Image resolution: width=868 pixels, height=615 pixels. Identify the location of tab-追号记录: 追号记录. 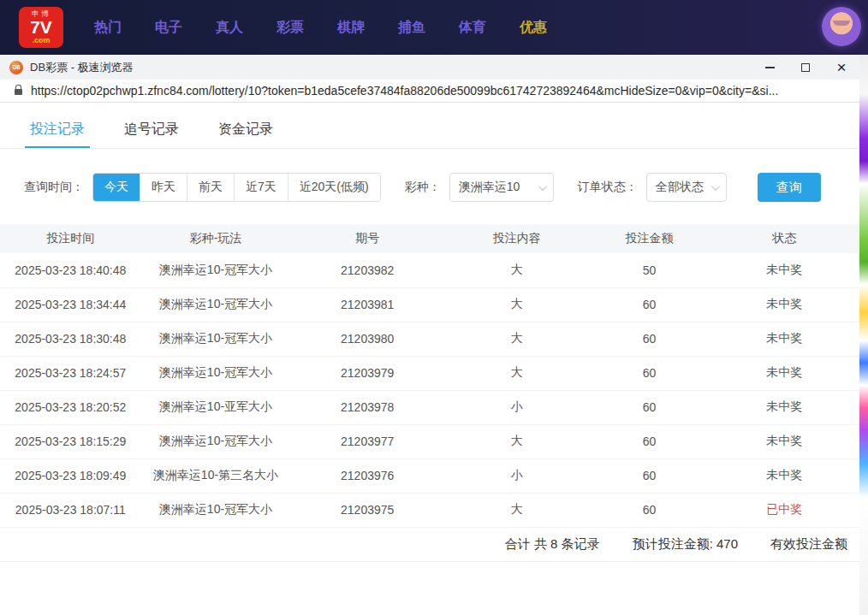
(152, 128).